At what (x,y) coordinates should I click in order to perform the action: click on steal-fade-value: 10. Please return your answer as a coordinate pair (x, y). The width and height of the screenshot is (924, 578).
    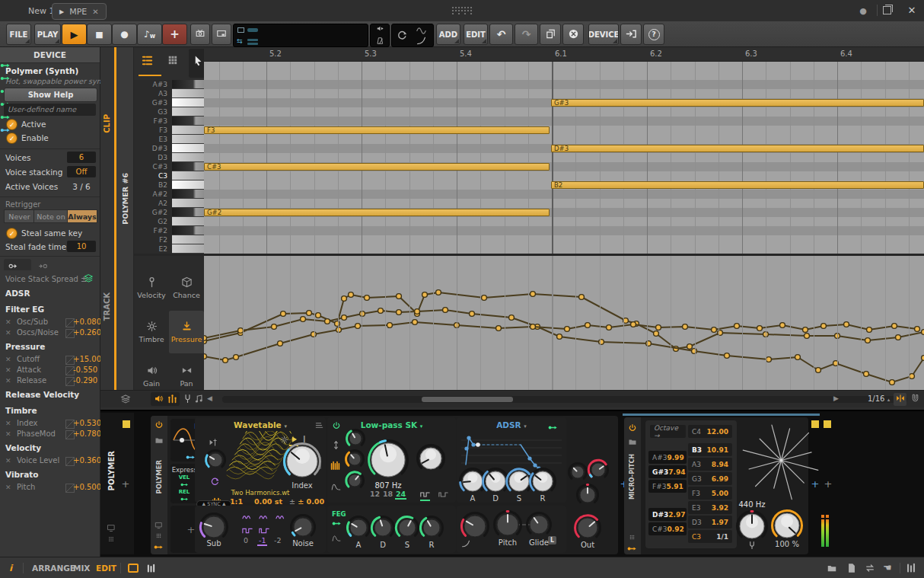
    Looking at the image, I should click on (81, 247).